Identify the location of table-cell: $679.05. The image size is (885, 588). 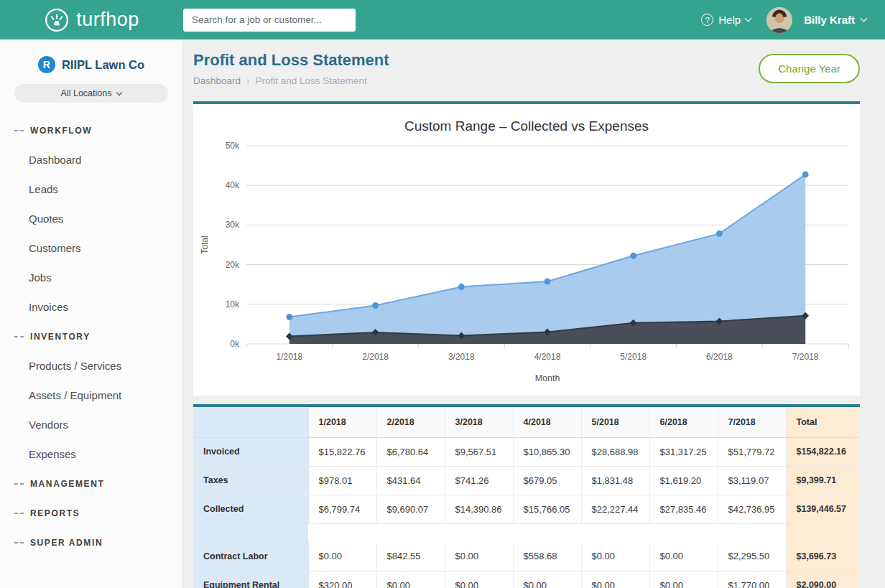
(547, 480).